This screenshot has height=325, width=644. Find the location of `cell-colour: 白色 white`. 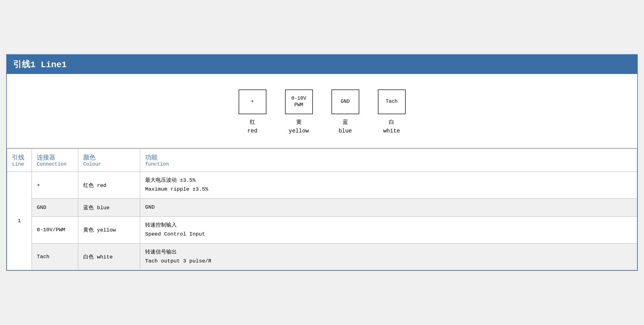

cell-colour: 白色 white is located at coordinates (109, 257).